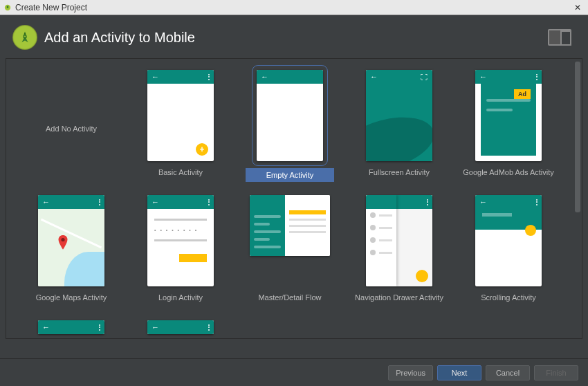 Image resolution: width=588 pixels, height=386 pixels. I want to click on cancel-button: Cancel, so click(508, 373).